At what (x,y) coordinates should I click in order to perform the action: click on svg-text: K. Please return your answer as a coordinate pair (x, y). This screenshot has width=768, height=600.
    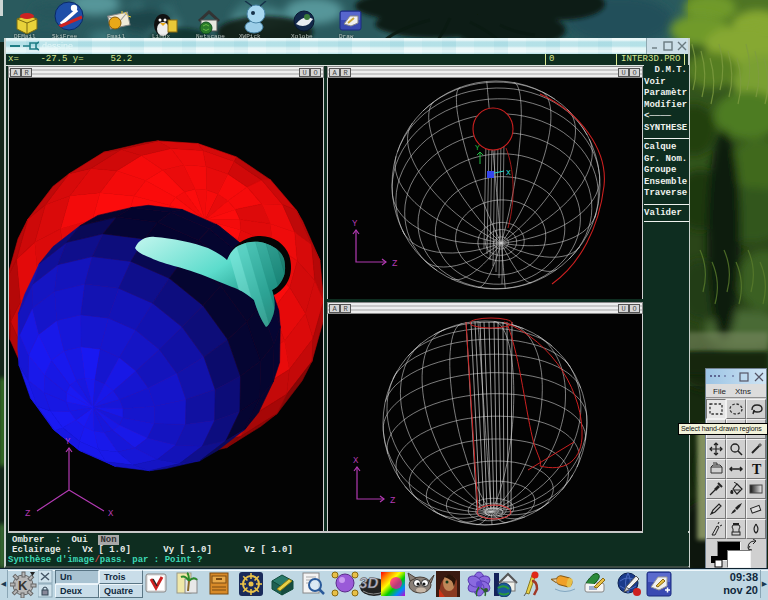
    Looking at the image, I should click on (23, 586).